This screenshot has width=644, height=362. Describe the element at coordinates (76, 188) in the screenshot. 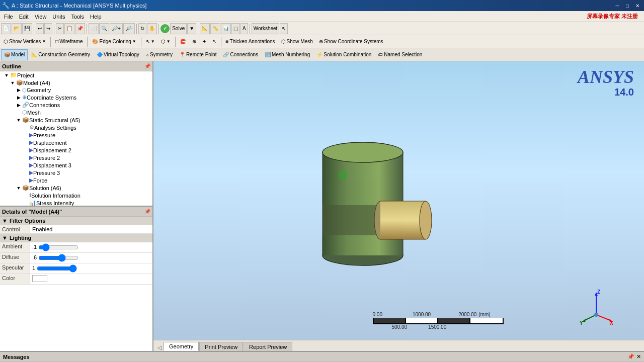

I see `tree-solution: ▼ 📦 Solution (A6)` at that location.